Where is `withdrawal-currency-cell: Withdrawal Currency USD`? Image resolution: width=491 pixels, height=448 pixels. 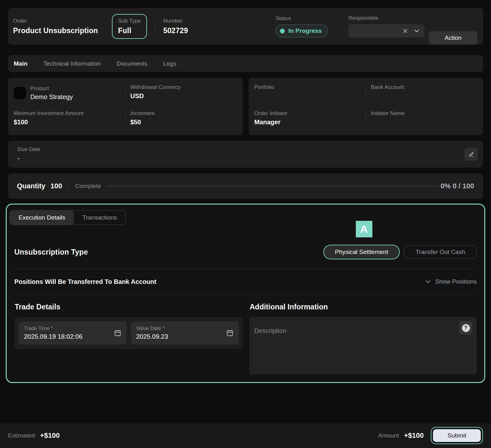
withdrawal-currency-cell: Withdrawal Currency USD is located at coordinates (181, 93).